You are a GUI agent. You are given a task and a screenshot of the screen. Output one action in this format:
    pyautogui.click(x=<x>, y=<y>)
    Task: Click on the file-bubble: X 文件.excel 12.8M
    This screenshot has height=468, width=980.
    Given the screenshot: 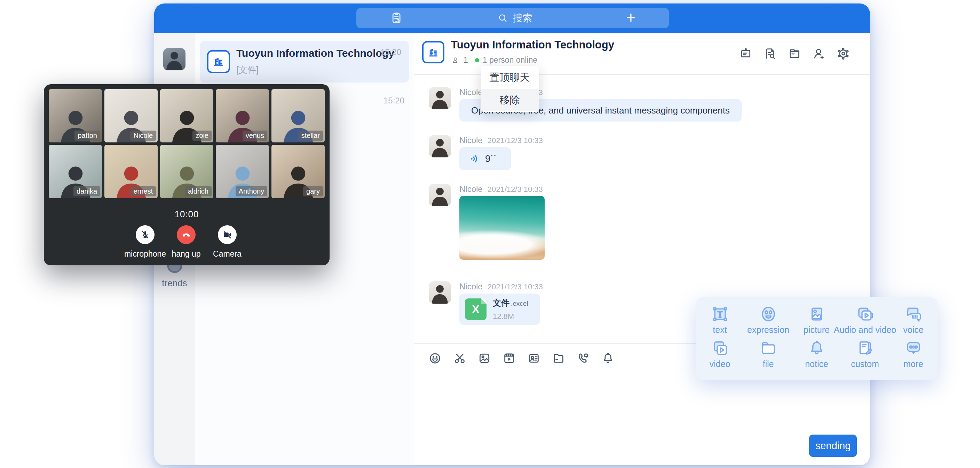 What is the action you would take?
    pyautogui.click(x=500, y=309)
    